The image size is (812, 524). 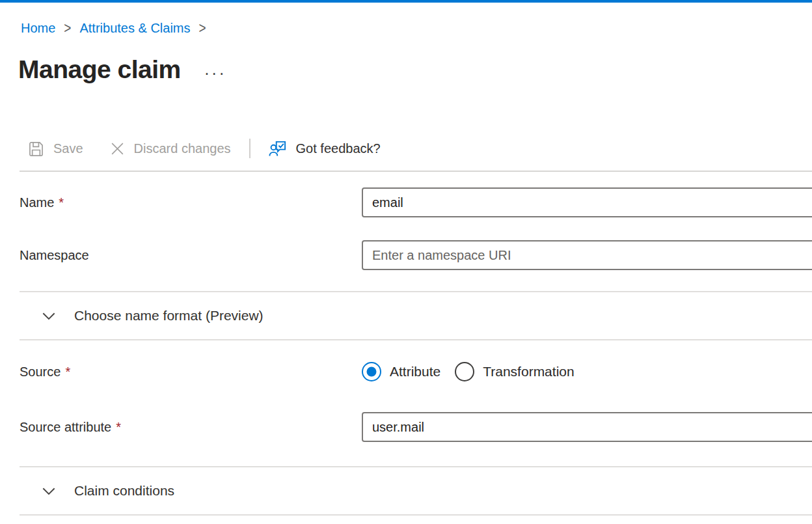 I want to click on source-label-text: Source, so click(x=40, y=372).